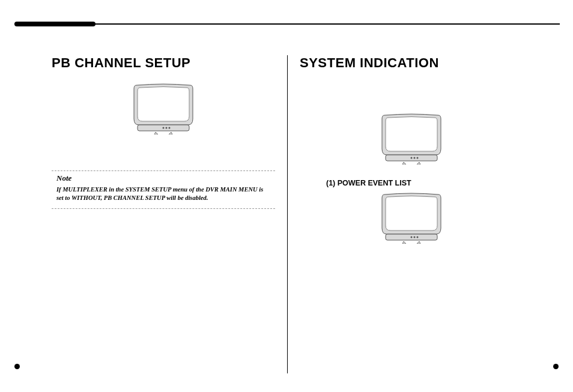 The width and height of the screenshot is (573, 392). I want to click on note-text: If MULTIPLEXER in the SYSTEM SETUP menu …, so click(163, 194).